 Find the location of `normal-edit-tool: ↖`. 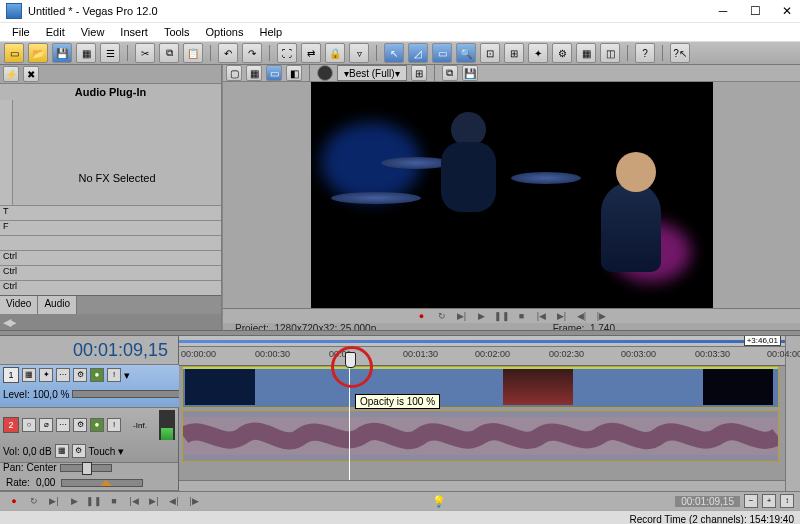

normal-edit-tool: ↖ is located at coordinates (394, 53).